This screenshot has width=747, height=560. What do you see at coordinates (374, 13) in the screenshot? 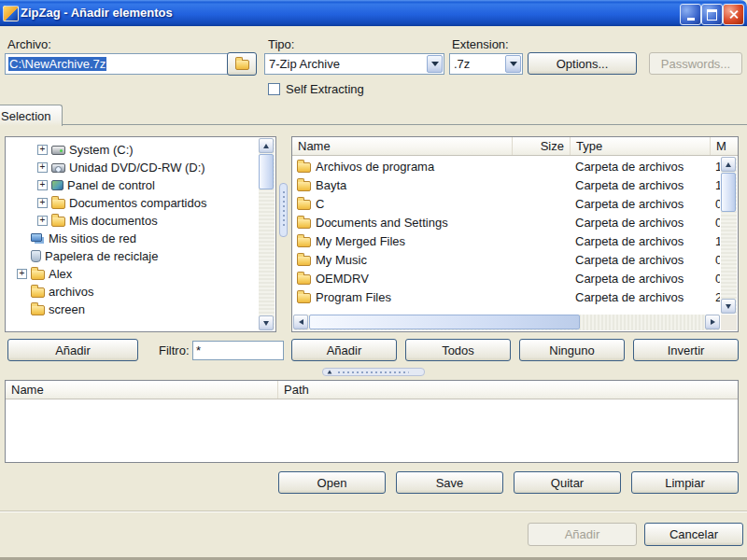
I see `titlebar: ZipZag - Añadir elementos` at bounding box center [374, 13].